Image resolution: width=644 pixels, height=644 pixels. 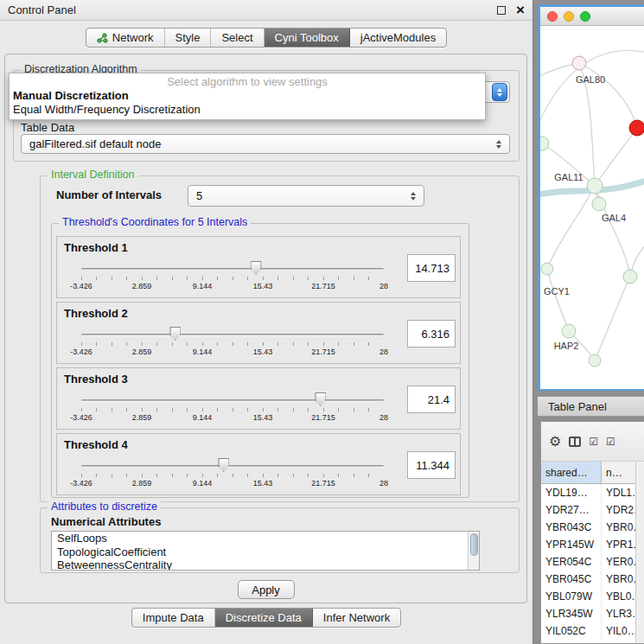 What do you see at coordinates (588, 562) in the screenshot?
I see `table-row: YER054CYER0…` at bounding box center [588, 562].